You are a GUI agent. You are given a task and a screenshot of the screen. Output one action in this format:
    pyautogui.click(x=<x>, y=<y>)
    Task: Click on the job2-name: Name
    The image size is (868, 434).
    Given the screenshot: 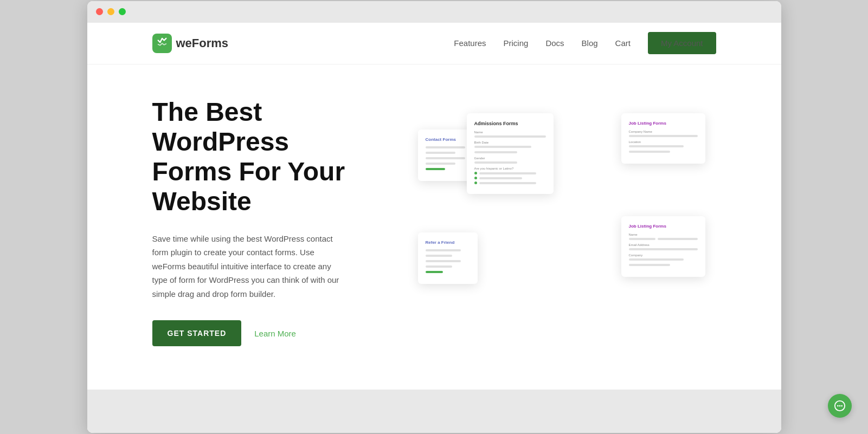 What is the action you would take?
    pyautogui.click(x=664, y=235)
    